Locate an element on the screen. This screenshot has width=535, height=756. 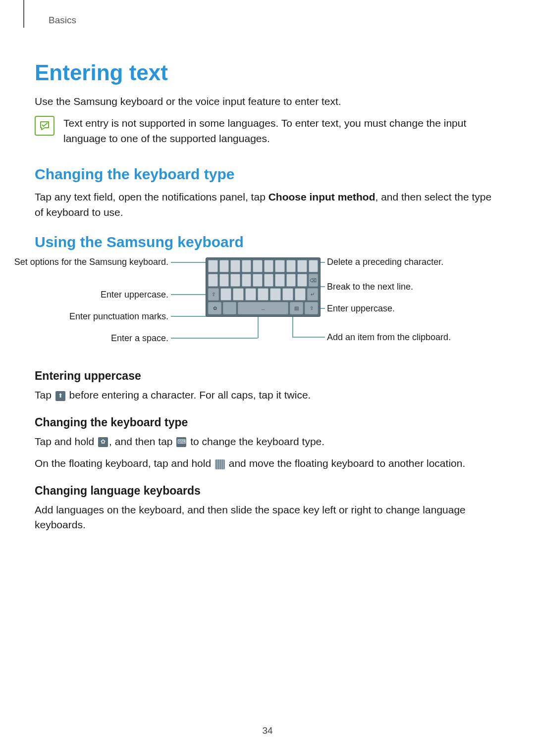
keyboard-icon: ⌨ is located at coordinates (181, 442).